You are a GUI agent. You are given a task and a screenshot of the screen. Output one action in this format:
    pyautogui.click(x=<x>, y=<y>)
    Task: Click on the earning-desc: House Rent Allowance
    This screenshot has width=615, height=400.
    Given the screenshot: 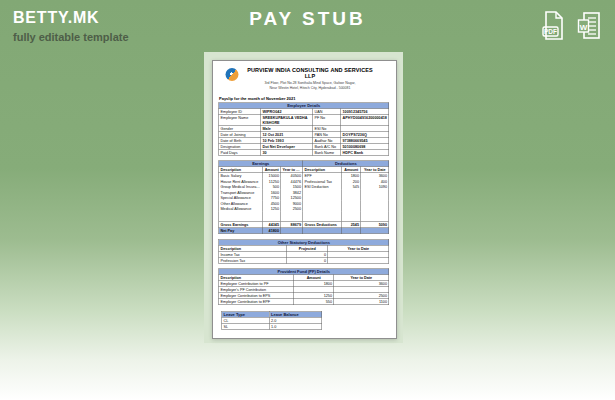 What is the action you would take?
    pyautogui.click(x=241, y=181)
    